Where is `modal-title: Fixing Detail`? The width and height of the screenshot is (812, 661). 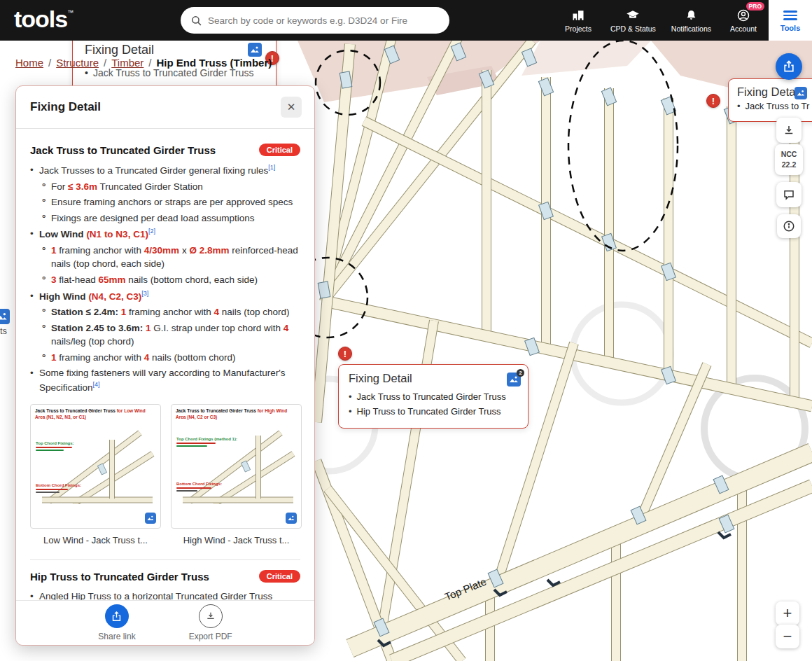 modal-title: Fixing Detail is located at coordinates (66, 107).